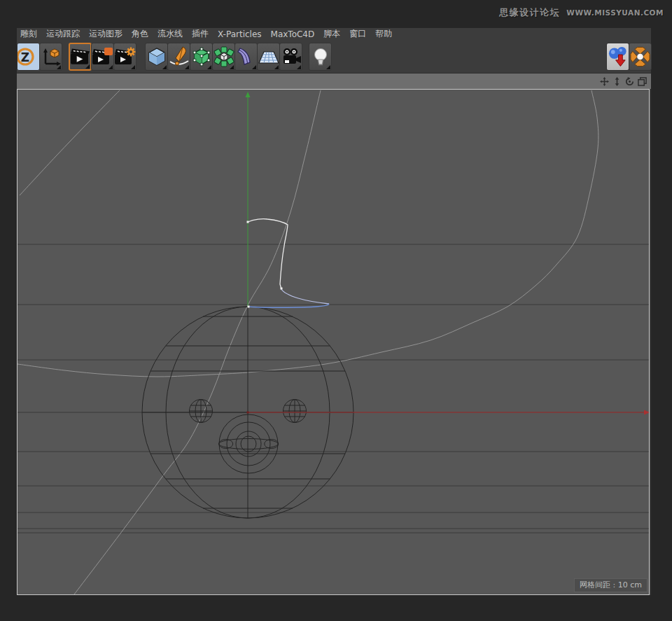  What do you see at coordinates (239, 34) in the screenshot?
I see `menu-item-6: X-Particles` at bounding box center [239, 34].